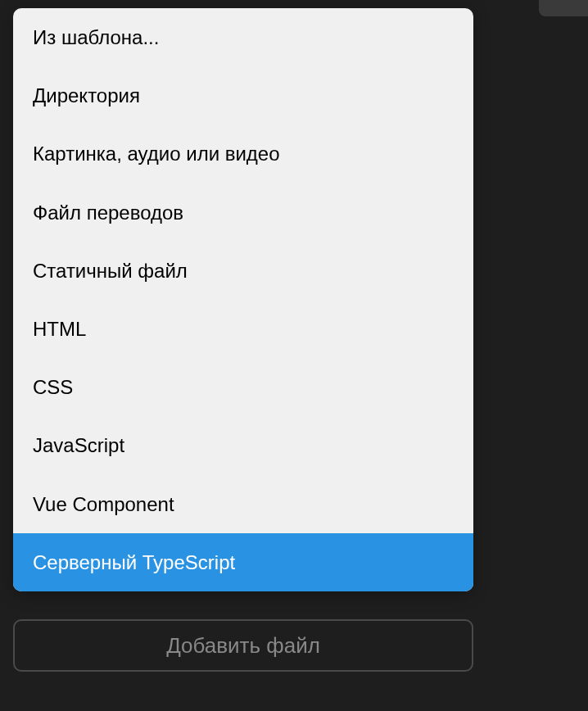  I want to click on menu-item-label: JavaScript, so click(79, 446).